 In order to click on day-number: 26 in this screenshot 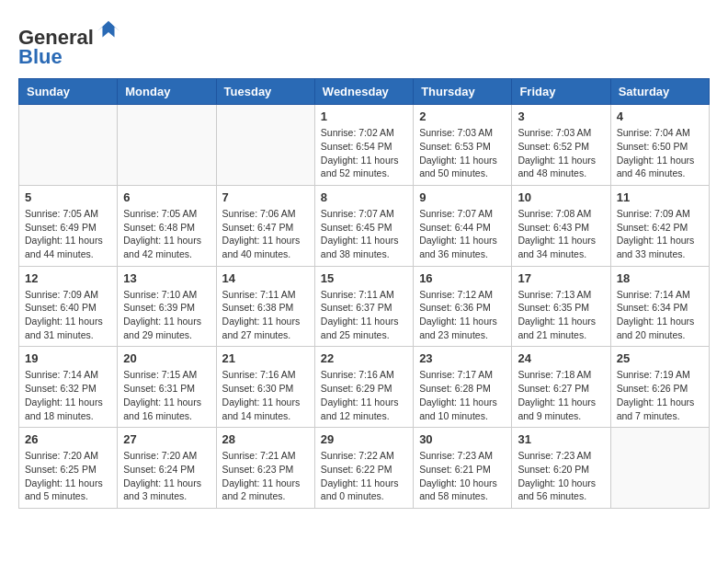, I will do `click(68, 440)`.